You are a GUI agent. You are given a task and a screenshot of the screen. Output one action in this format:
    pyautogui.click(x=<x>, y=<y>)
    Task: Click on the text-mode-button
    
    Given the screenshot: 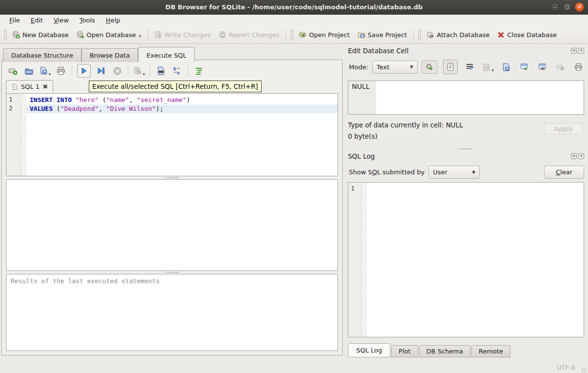 What is the action you would take?
    pyautogui.click(x=450, y=67)
    